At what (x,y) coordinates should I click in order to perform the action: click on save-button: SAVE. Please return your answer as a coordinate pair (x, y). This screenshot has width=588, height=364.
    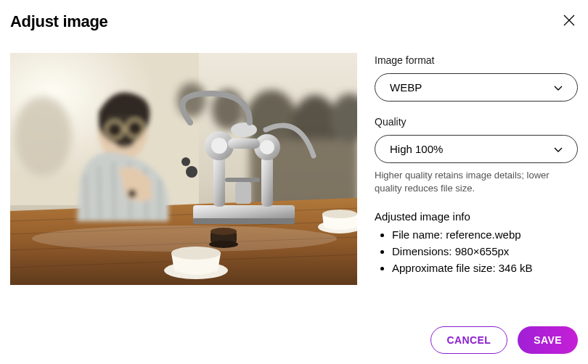
    Looking at the image, I should click on (547, 340).